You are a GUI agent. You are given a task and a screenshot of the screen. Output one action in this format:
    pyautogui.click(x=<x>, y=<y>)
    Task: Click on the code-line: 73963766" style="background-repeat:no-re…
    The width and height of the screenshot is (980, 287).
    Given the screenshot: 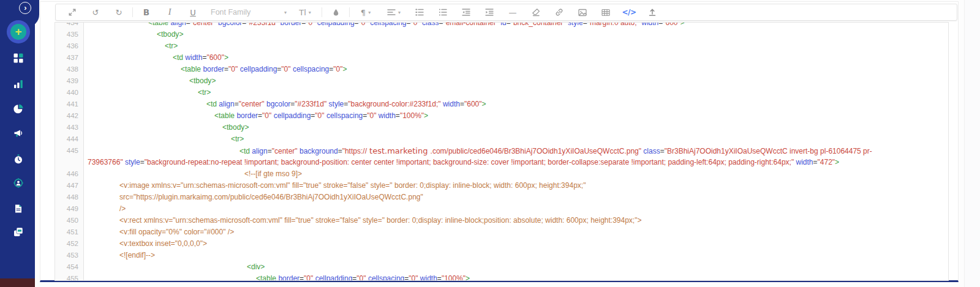 What is the action you would take?
    pyautogui.click(x=502, y=163)
    